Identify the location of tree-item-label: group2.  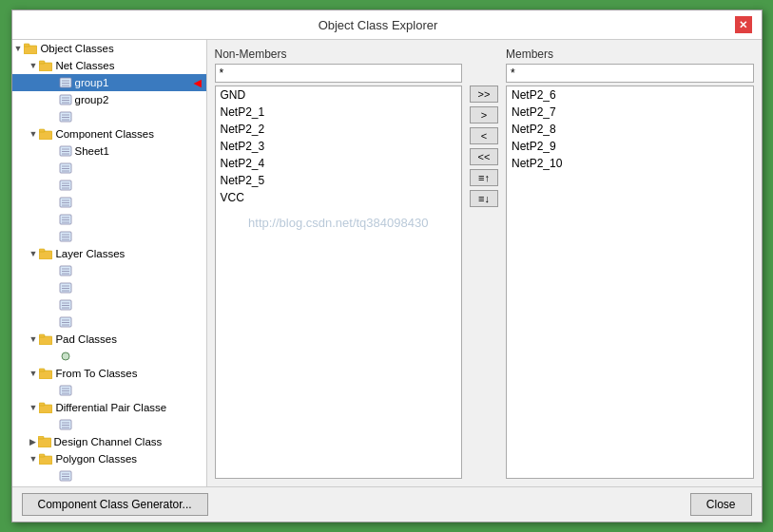
(140, 100).